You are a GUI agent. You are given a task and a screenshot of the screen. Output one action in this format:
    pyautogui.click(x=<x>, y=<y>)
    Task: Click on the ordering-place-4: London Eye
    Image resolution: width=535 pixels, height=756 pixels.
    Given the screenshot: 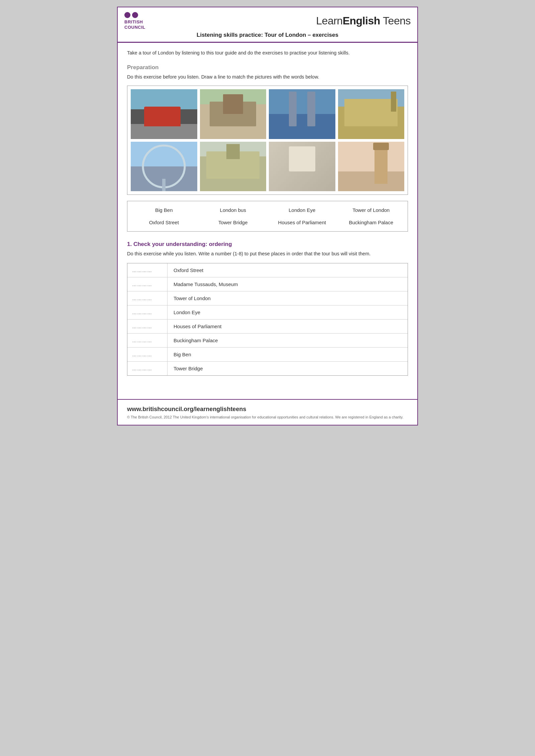 What is the action you would take?
    pyautogui.click(x=187, y=312)
    